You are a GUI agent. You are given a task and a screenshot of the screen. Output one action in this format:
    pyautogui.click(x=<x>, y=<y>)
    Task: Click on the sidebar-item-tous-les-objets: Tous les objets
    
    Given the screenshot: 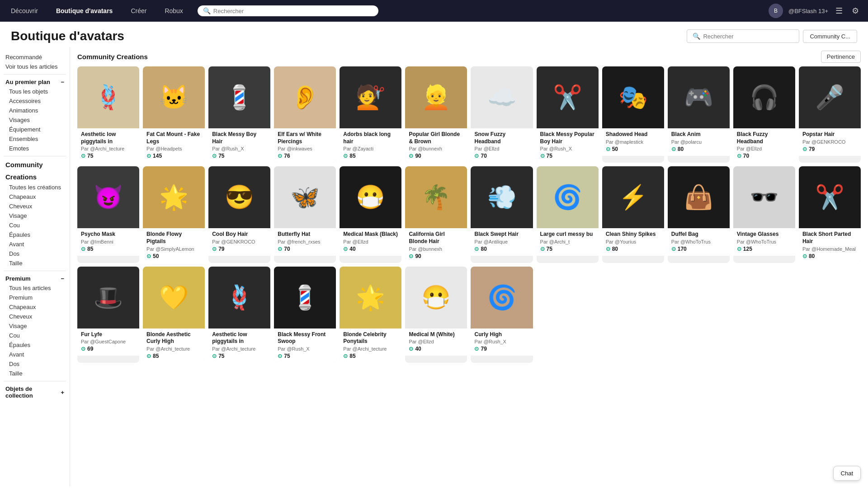 What is the action you would take?
    pyautogui.click(x=35, y=91)
    